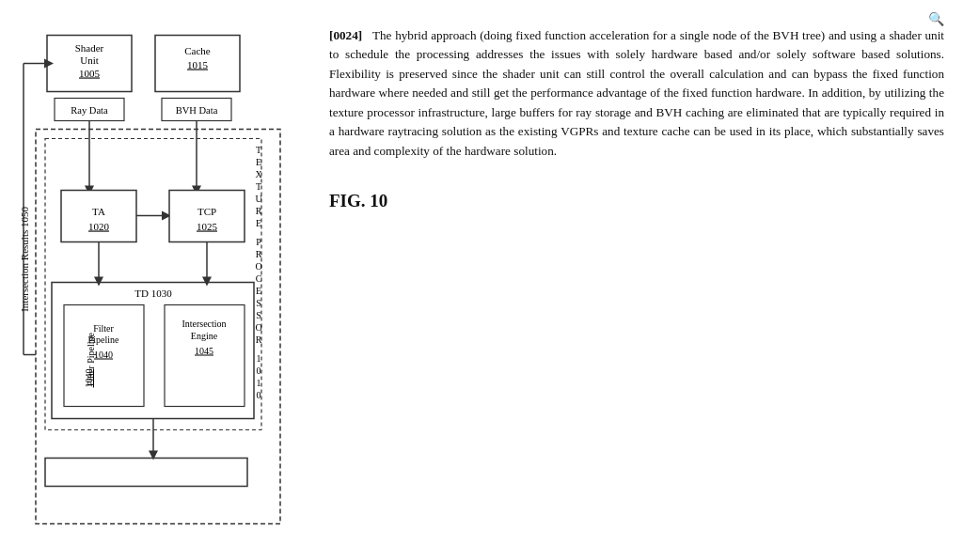 The image size is (963, 560). I want to click on svg-text: 1015, so click(197, 65).